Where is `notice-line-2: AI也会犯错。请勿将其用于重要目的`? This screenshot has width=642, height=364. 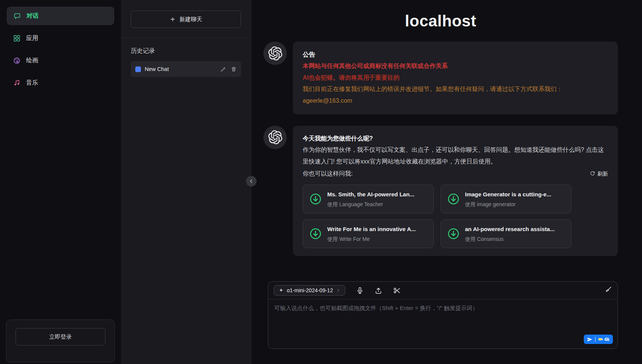 notice-line-2: AI也会犯错。请勿将其用于重要目的 is located at coordinates (455, 78).